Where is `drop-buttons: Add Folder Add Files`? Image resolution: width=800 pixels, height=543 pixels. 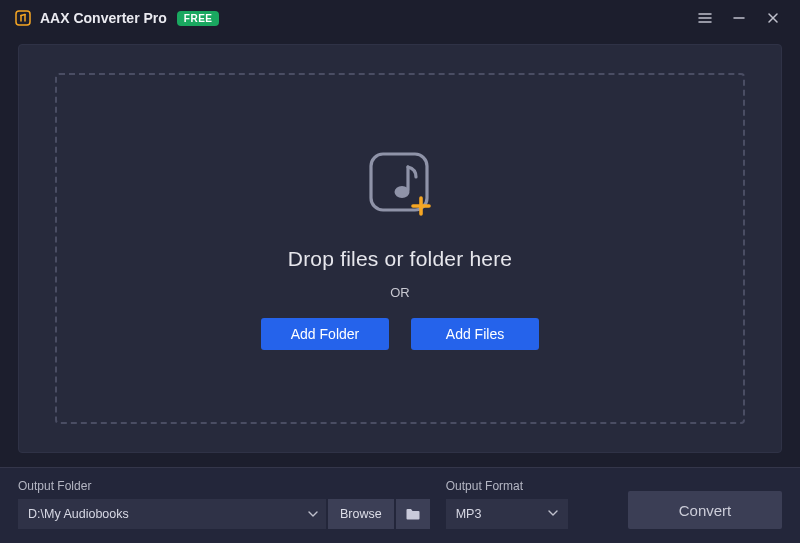 drop-buttons: Add Folder Add Files is located at coordinates (400, 334).